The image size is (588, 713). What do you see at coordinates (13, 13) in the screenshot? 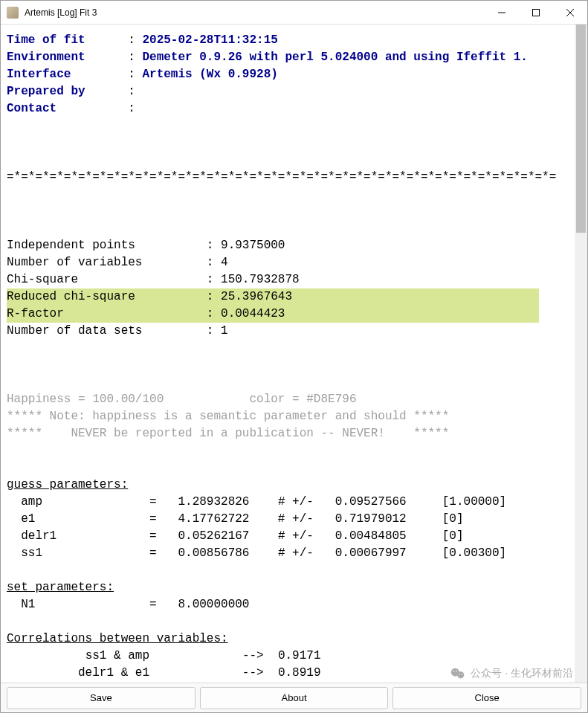
I see `app-icon` at bounding box center [13, 13].